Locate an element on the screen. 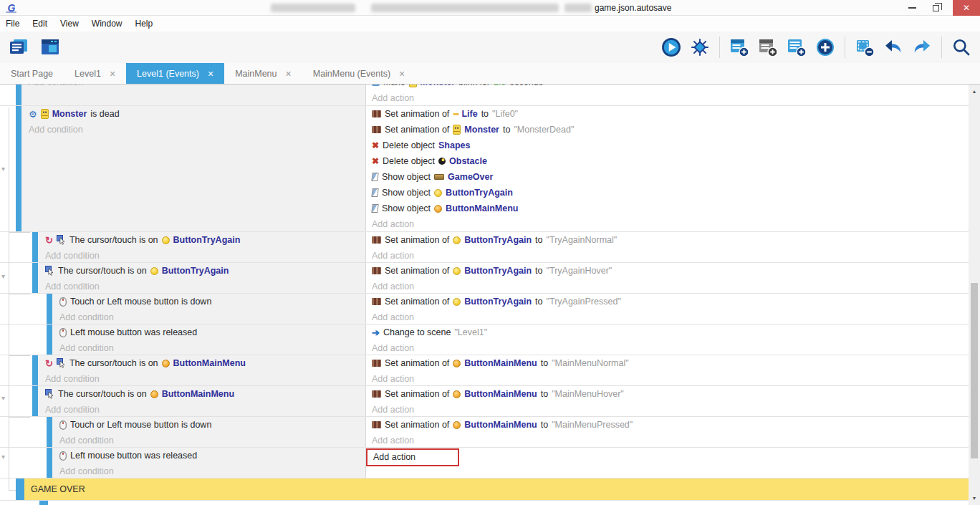 This screenshot has width=980, height=505. tab-level1-events: Level1 (Events) × is located at coordinates (175, 73).